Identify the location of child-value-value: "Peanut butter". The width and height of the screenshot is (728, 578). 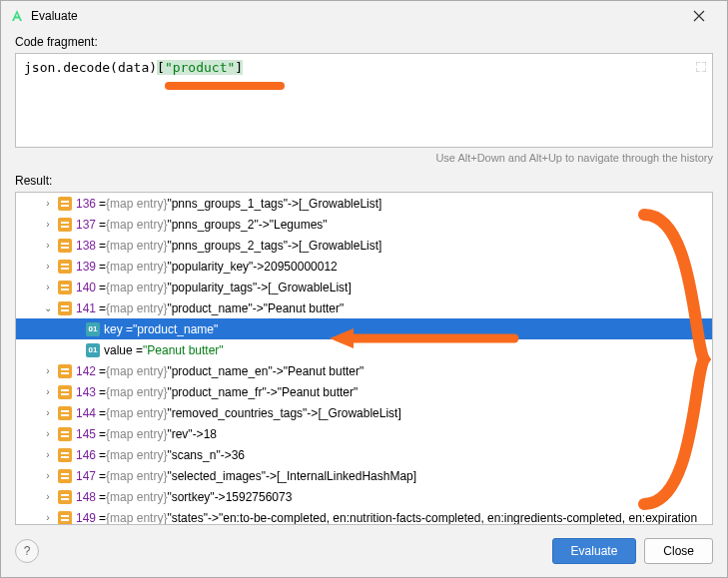
(184, 350).